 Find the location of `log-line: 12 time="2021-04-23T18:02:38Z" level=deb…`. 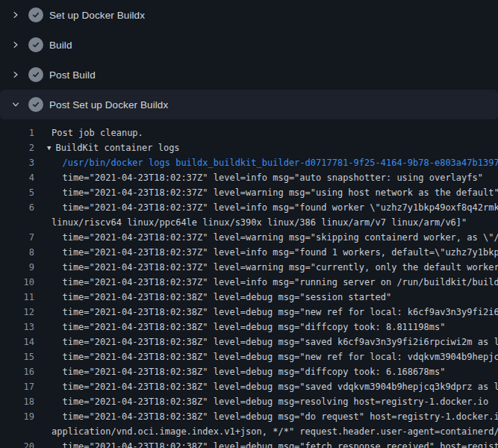

log-line: 12 time="2021-04-23T18:02:38Z" level=deb… is located at coordinates (249, 312).